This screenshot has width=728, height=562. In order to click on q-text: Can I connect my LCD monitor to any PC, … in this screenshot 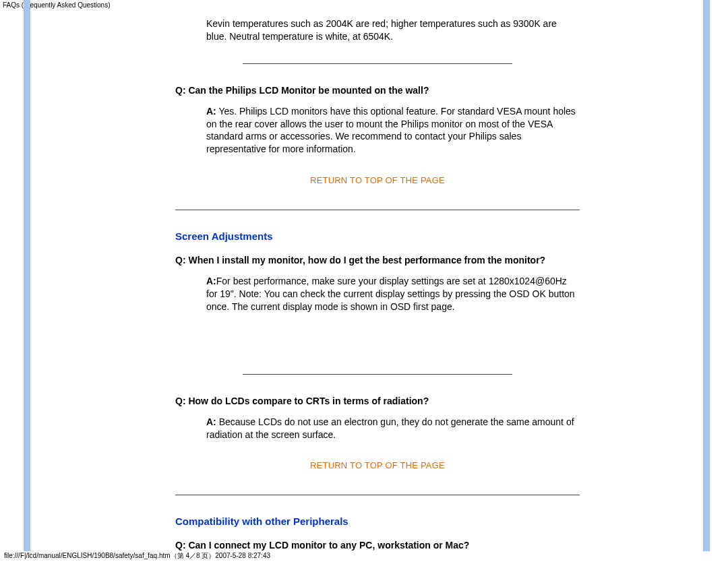, I will do `click(328, 545)`.